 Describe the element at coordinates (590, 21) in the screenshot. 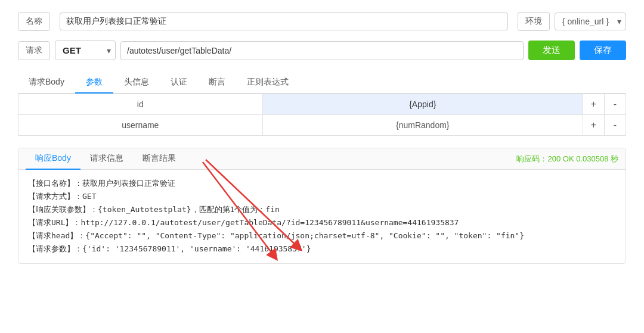

I see `env-select: { online_url }` at that location.